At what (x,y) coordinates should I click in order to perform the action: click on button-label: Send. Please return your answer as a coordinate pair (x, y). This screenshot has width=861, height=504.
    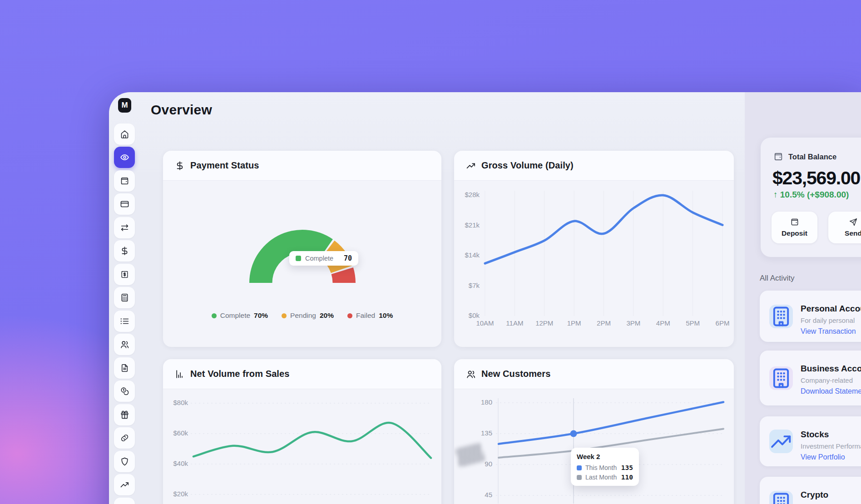
    Looking at the image, I should click on (853, 233).